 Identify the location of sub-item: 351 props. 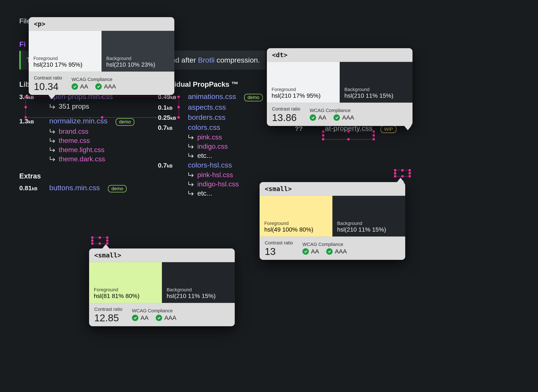
(92, 106).